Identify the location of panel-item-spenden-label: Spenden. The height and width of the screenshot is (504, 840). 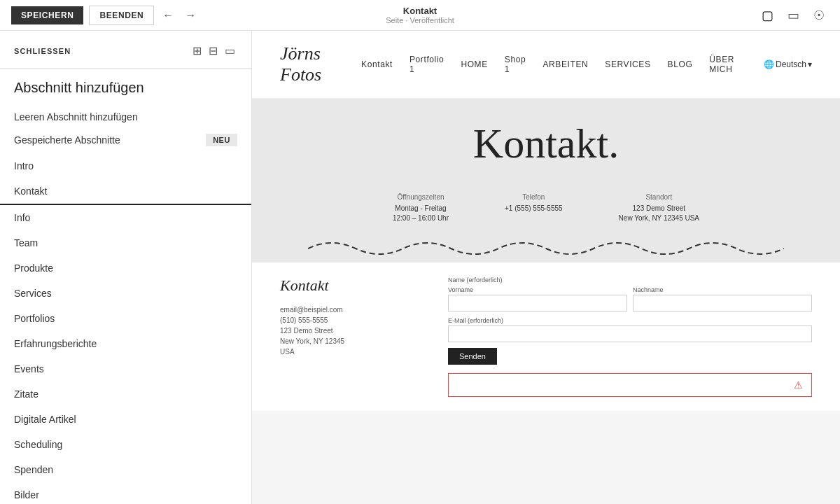
(34, 470).